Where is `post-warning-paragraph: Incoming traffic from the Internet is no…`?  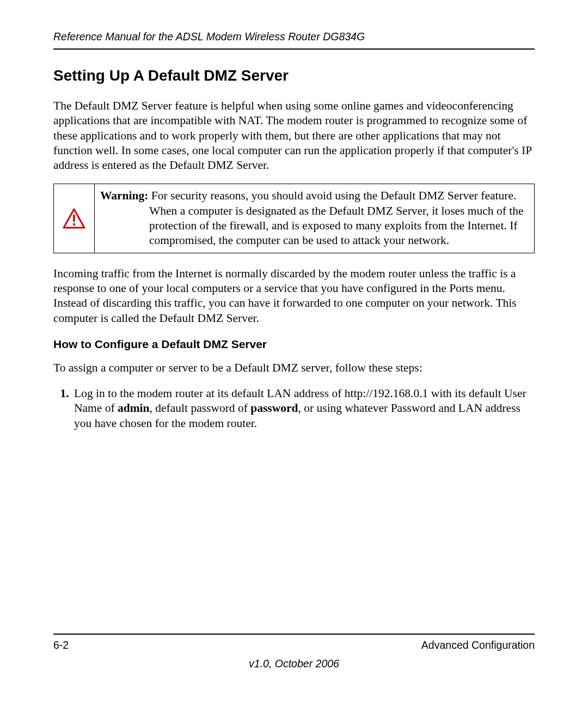
post-warning-paragraph: Incoming traffic from the Internet is no… is located at coordinates (294, 296).